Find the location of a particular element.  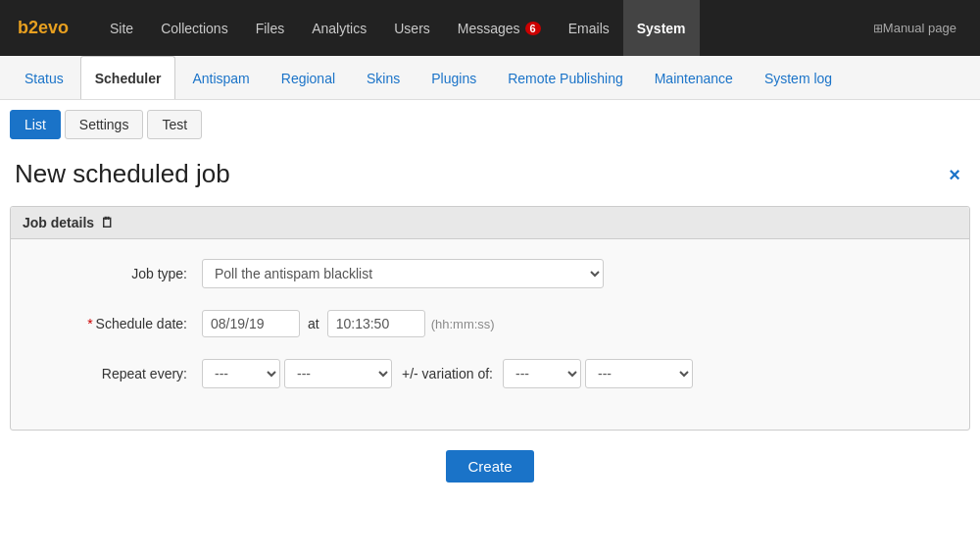

subtab-antispam: Antispam is located at coordinates (220, 77).